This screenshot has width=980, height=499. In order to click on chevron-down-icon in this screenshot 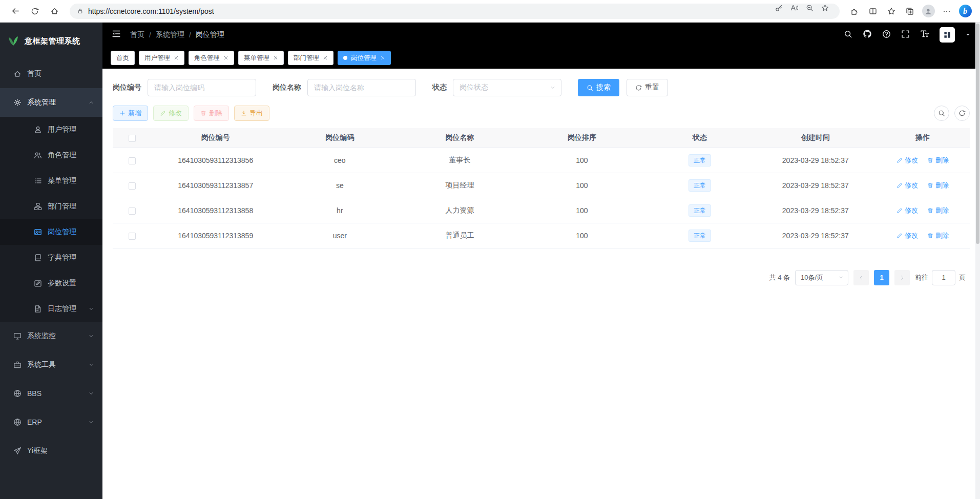, I will do `click(91, 365)`.